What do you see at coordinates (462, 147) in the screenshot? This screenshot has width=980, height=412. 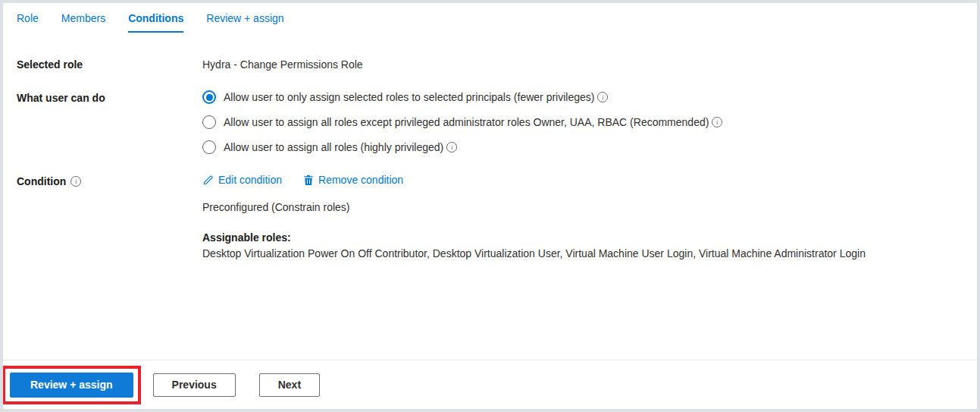 I see `radio-all-roles: Allow user to assign all roles (highly p…` at bounding box center [462, 147].